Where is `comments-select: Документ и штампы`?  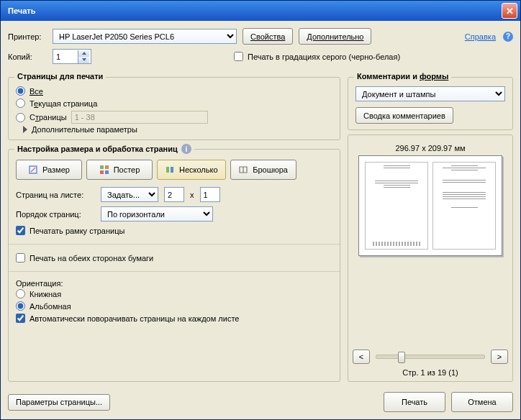
comments-select: Документ и штампы is located at coordinates (430, 93).